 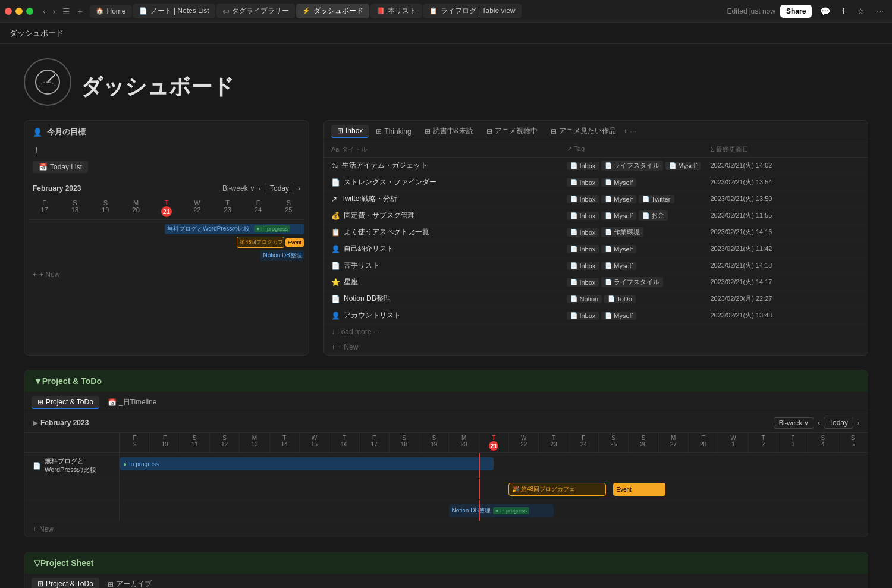 What do you see at coordinates (472, 11) in the screenshot?
I see `tab-lifelog: 📋 ライフログ | Table view` at bounding box center [472, 11].